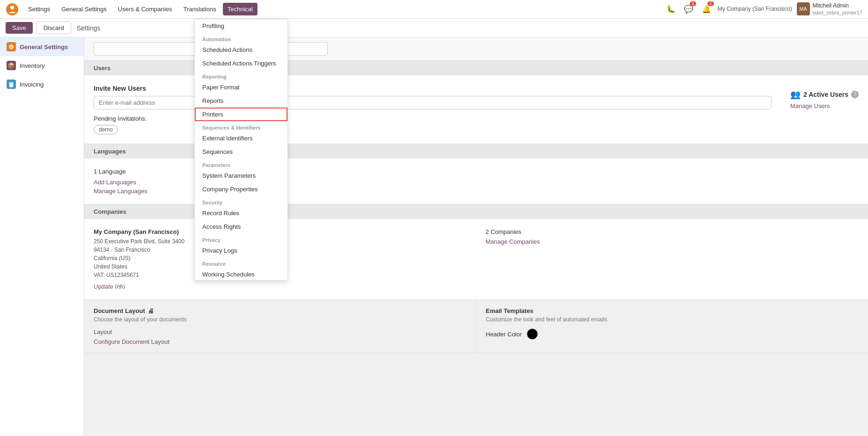  What do you see at coordinates (671, 9) in the screenshot?
I see `bug-icon-button: 🐛` at bounding box center [671, 9].